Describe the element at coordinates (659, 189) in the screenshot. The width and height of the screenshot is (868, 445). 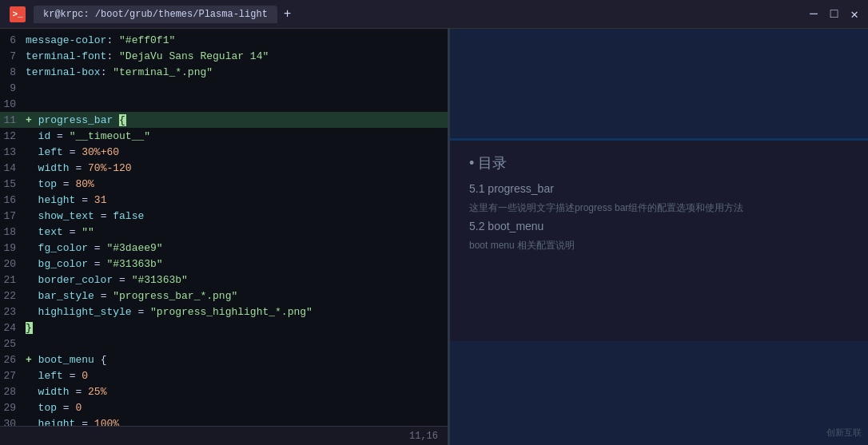
I see `section1-title: 5.1 progress_bar` at that location.